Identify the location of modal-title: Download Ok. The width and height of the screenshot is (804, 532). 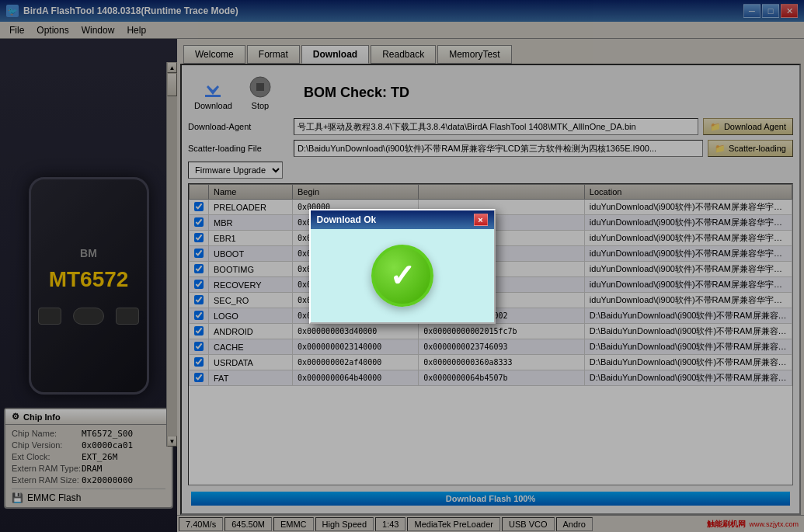
(346, 220).